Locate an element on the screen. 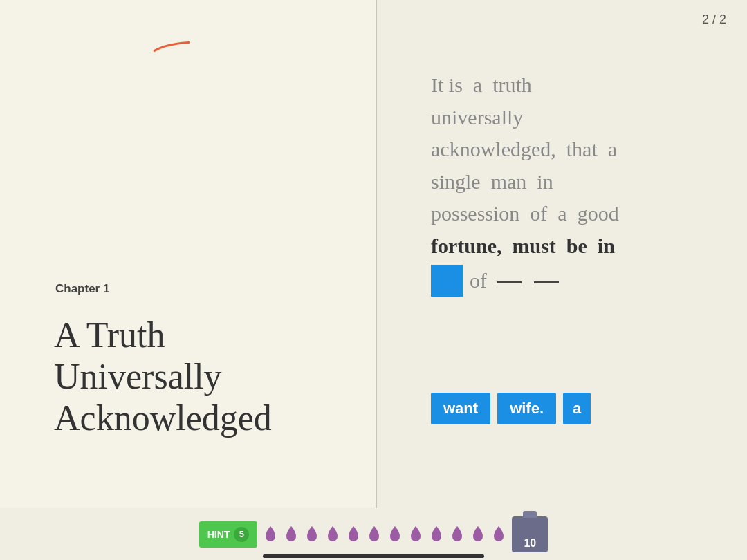 This screenshot has width=747, height=560. ink-jar: 10 is located at coordinates (530, 534).